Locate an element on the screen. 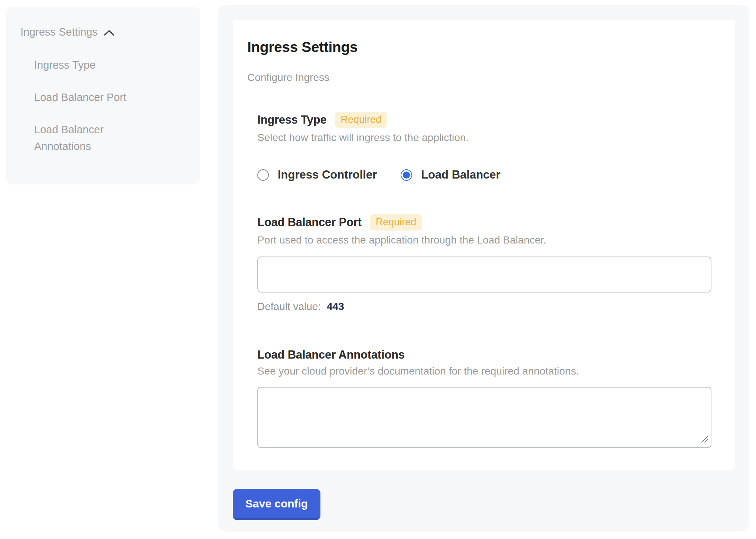 Image resolution: width=756 pixels, height=539 pixels. sidebar-section-ingress-settings: Ingress Settings is located at coordinates (105, 32).